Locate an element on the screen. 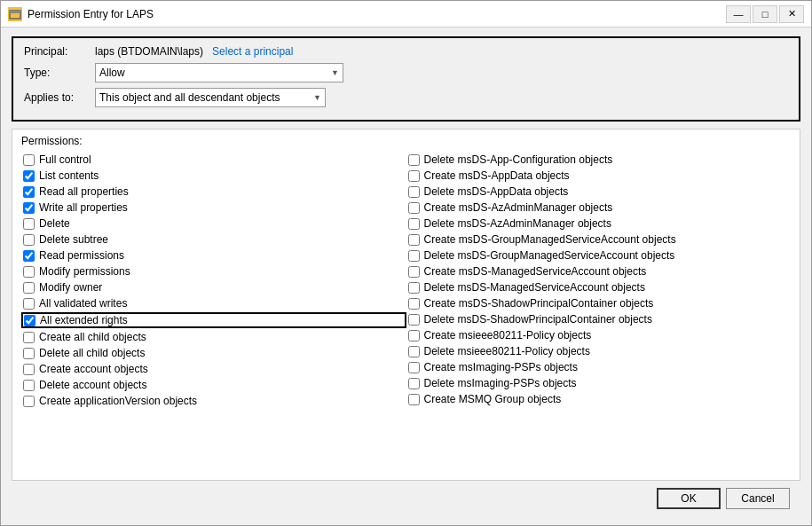 The image size is (812, 526). read-all-props-checkbox is located at coordinates (28, 192).